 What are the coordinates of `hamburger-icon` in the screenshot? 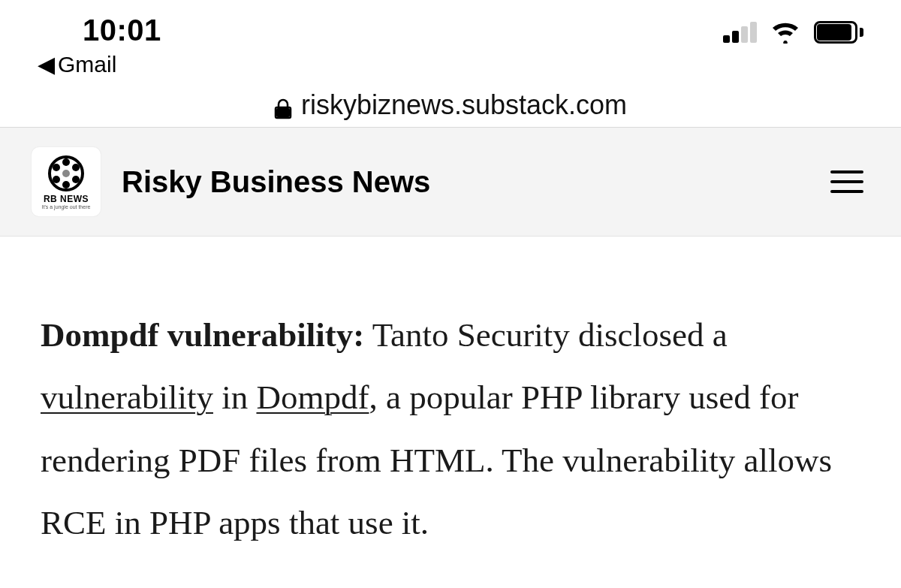 It's located at (847, 172).